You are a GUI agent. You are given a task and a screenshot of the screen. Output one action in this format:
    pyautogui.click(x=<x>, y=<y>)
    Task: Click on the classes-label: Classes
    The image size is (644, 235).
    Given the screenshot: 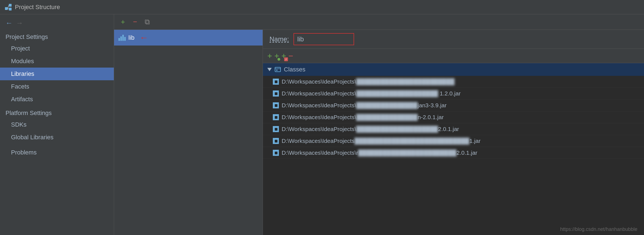 What is the action you would take?
    pyautogui.click(x=295, y=70)
    